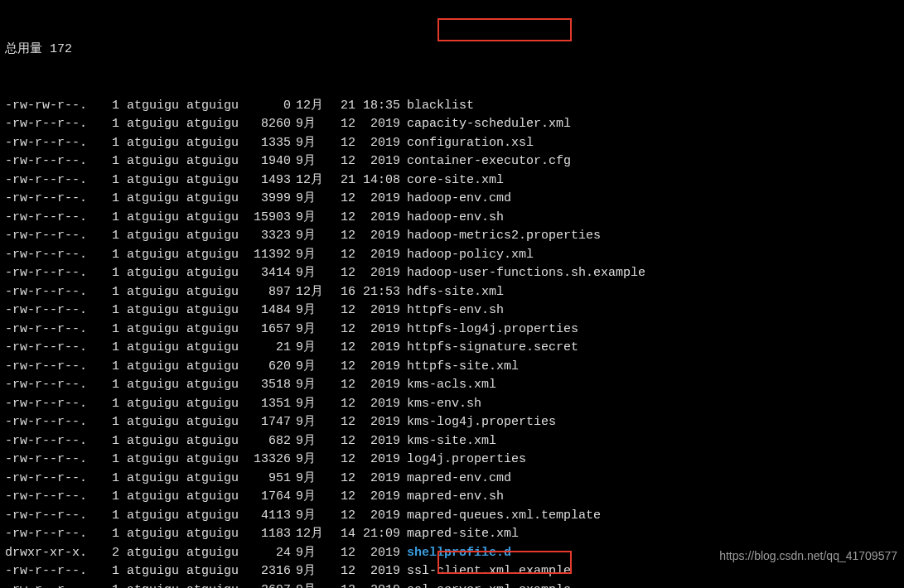 The image size is (904, 588). Describe the element at coordinates (486, 571) in the screenshot. I see `filename: ssl-client.xml.example` at that location.